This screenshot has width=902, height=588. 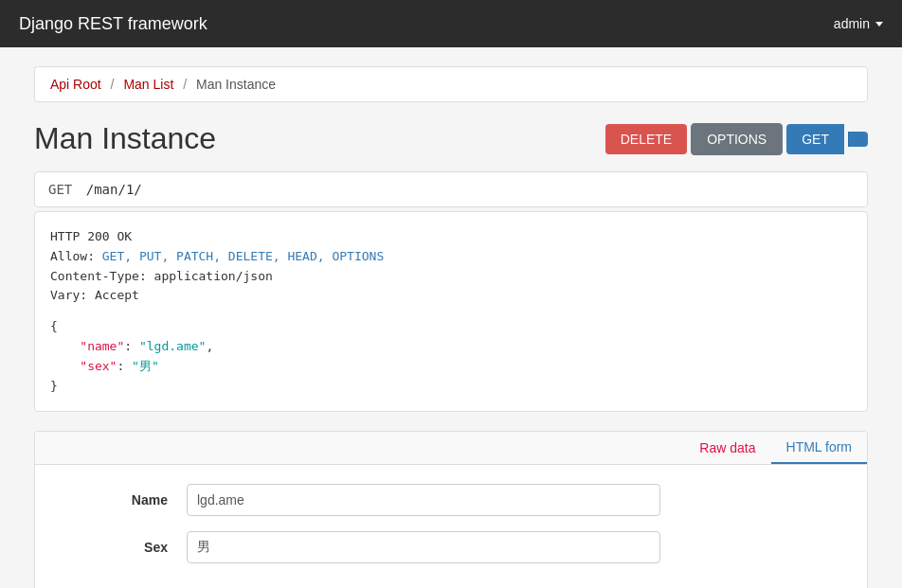 What do you see at coordinates (451, 258) in the screenshot?
I see `http-allow: Allow: GET, PUT, PATCH, DELETE, HEAD, OP…` at bounding box center [451, 258].